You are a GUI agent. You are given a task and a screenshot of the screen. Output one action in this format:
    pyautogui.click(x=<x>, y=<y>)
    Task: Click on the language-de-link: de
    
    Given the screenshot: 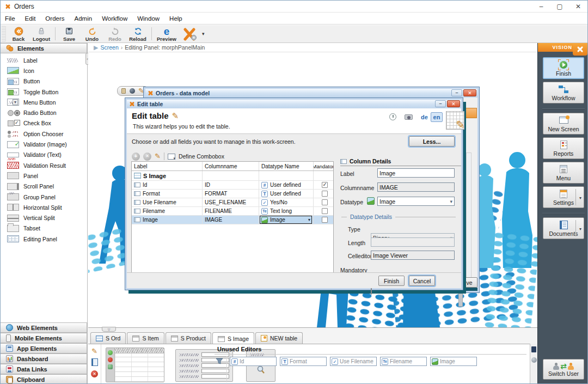 What is the action you would take?
    pyautogui.click(x=425, y=117)
    